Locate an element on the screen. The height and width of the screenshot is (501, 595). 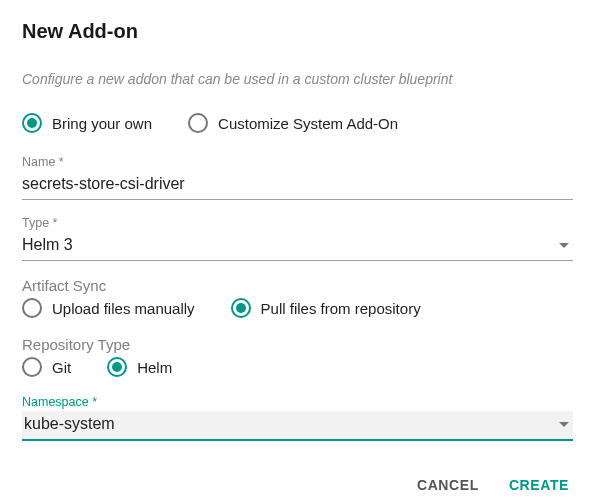
cancel-button: CANCEL is located at coordinates (448, 485).